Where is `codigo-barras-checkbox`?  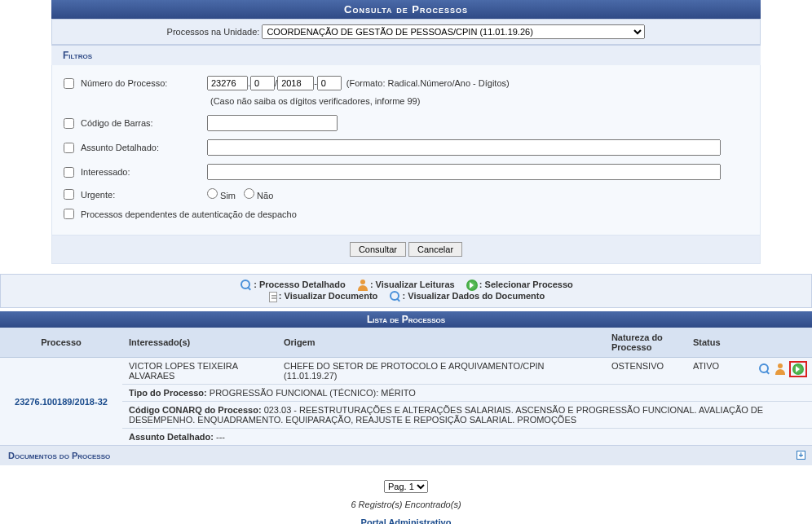 codigo-barras-checkbox is located at coordinates (68, 124).